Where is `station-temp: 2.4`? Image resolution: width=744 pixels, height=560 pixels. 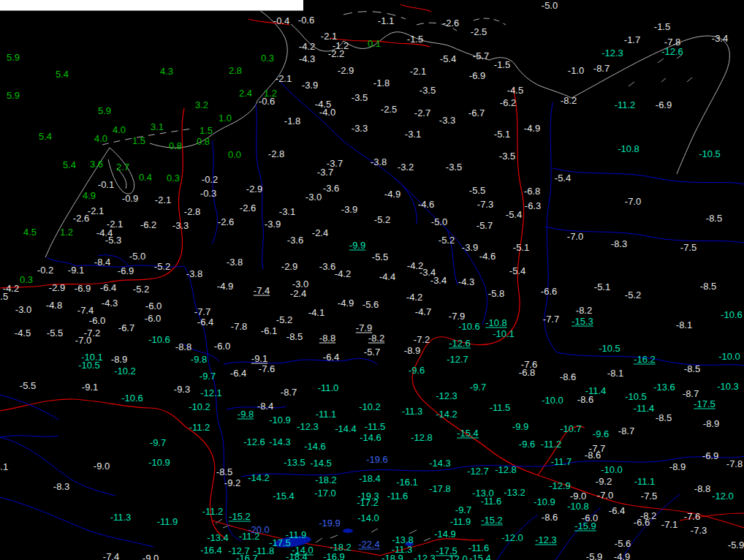 station-temp: 2.4 is located at coordinates (246, 94).